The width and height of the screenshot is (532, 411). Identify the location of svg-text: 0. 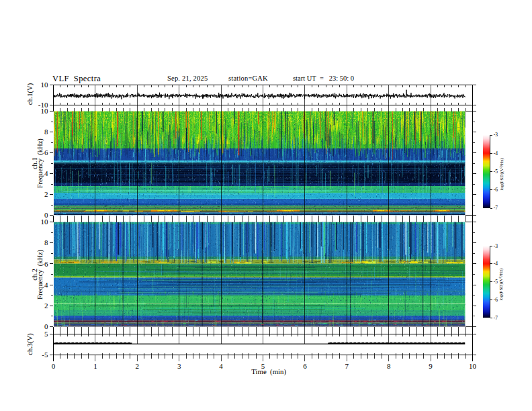
(54, 366).